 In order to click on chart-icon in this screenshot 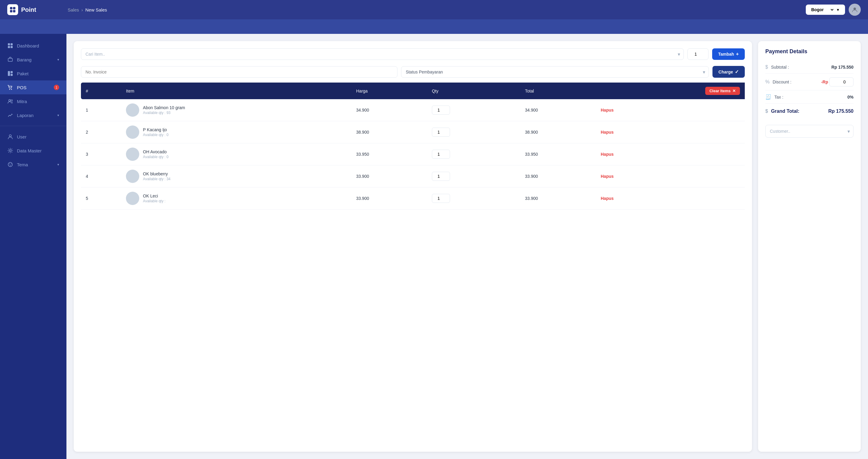, I will do `click(10, 115)`.